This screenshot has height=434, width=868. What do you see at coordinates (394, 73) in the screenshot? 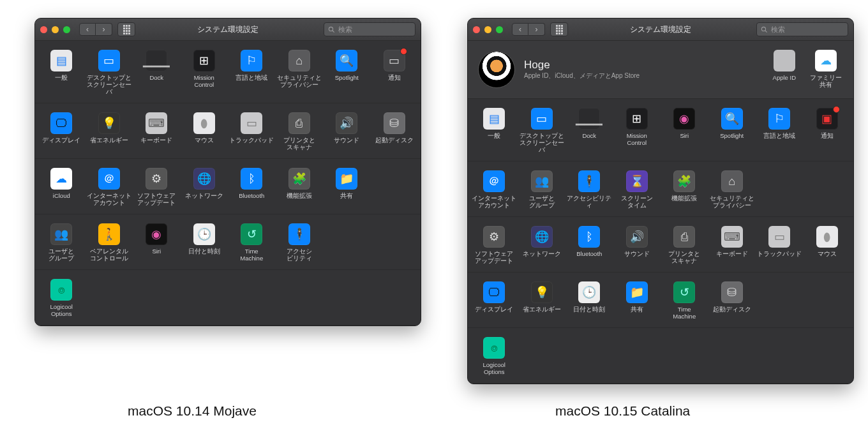
I see `pref-notifications: ▭通知` at bounding box center [394, 73].